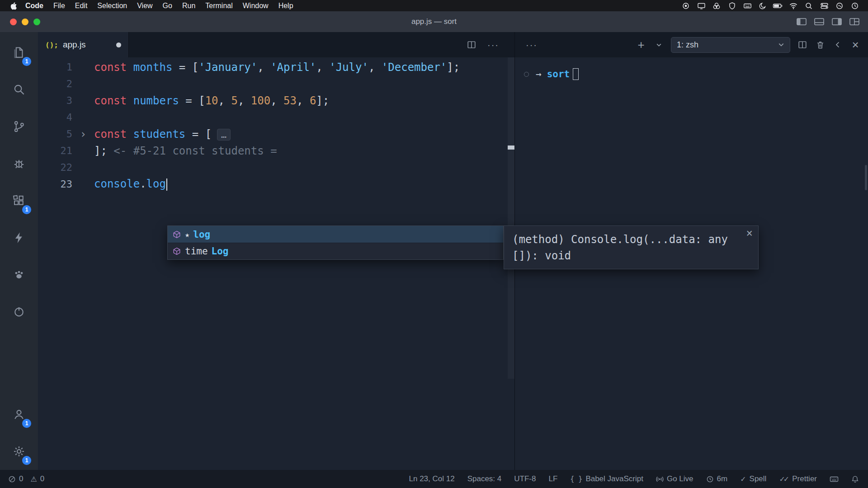  I want to click on color-filter-icon, so click(717, 6).